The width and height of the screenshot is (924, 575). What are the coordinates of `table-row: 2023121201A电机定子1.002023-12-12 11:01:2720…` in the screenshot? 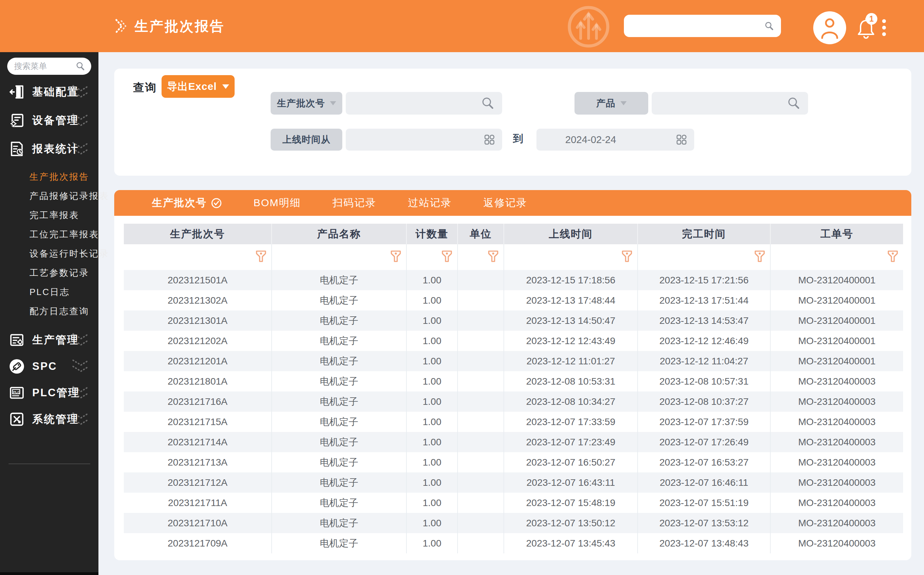 It's located at (514, 361).